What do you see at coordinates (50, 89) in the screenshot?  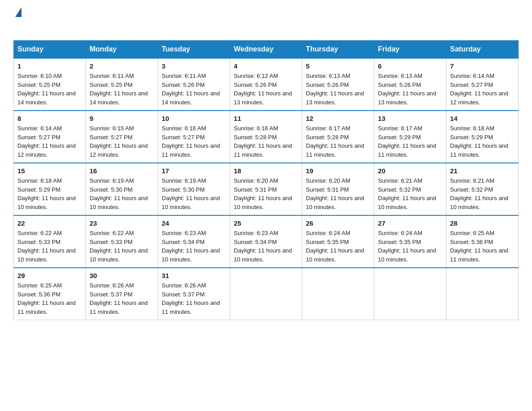 I see `day-info: Sunrise: 6:10 AMSunset: 5:25 PMDaylight:…` at bounding box center [50, 89].